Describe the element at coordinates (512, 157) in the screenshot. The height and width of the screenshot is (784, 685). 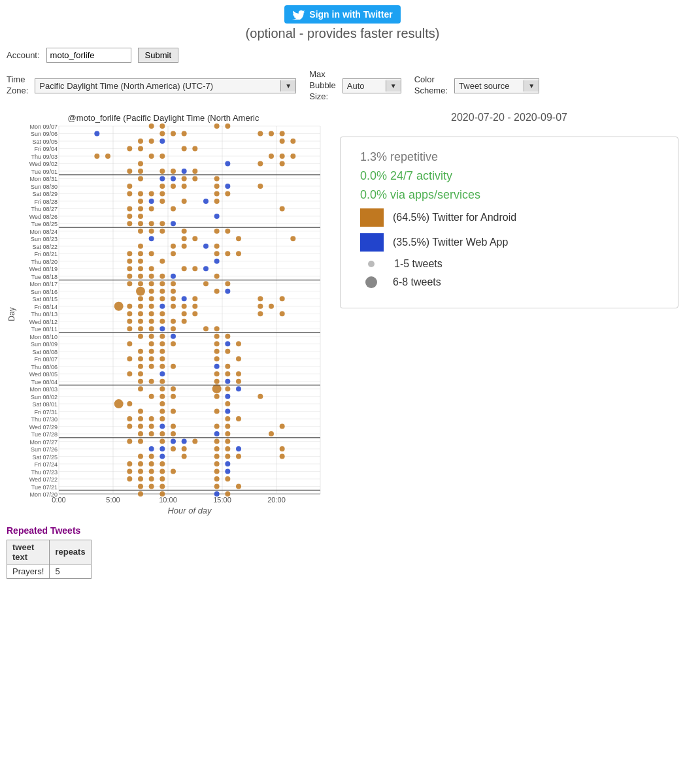
I see `stat-repetitive: 1.3% repetitive` at that location.